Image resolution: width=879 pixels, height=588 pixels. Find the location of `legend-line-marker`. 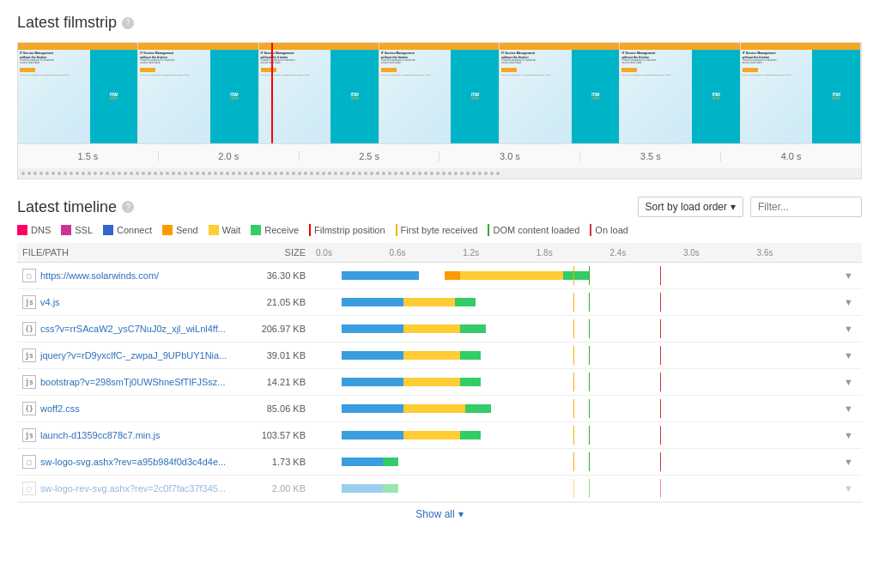

legend-line-marker is located at coordinates (397, 230).